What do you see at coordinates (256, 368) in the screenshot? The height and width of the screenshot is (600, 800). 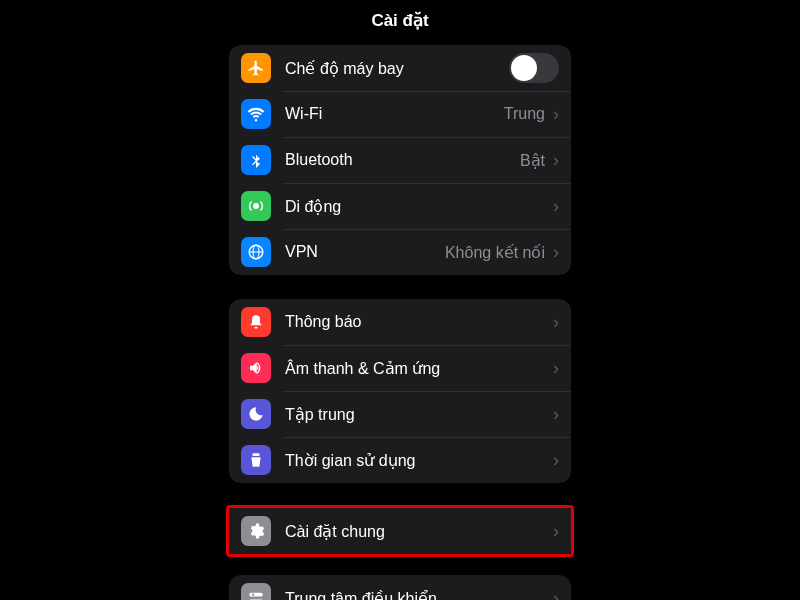 I see `sounds-icon` at bounding box center [256, 368].